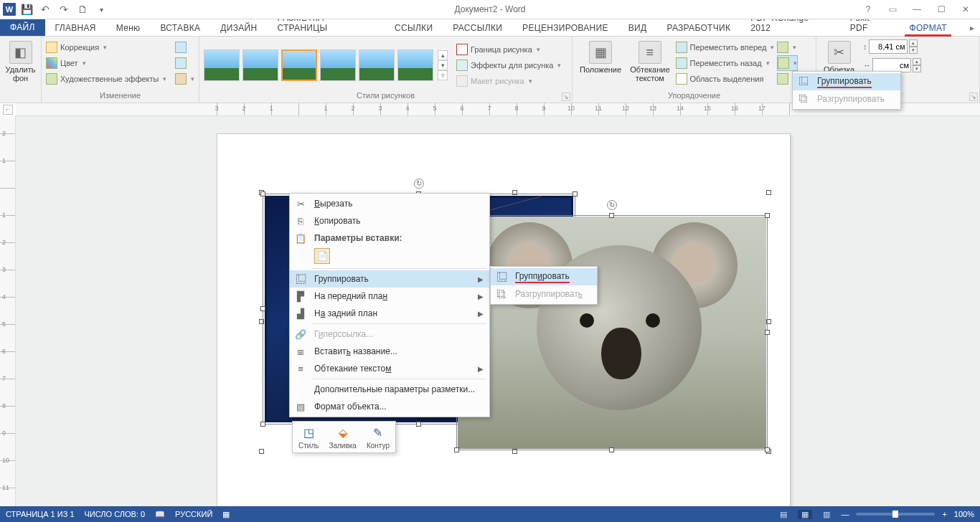 The height and width of the screenshot is (522, 980). What do you see at coordinates (8, 110) in the screenshot?
I see `tab-selector-icon: ⌐` at bounding box center [8, 110].